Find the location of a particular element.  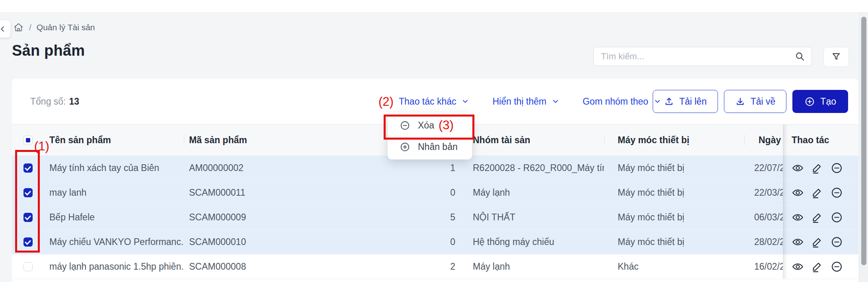

table-row: Máy chiếu VANKYO Performanc... SCAM00001… is located at coordinates (435, 242).